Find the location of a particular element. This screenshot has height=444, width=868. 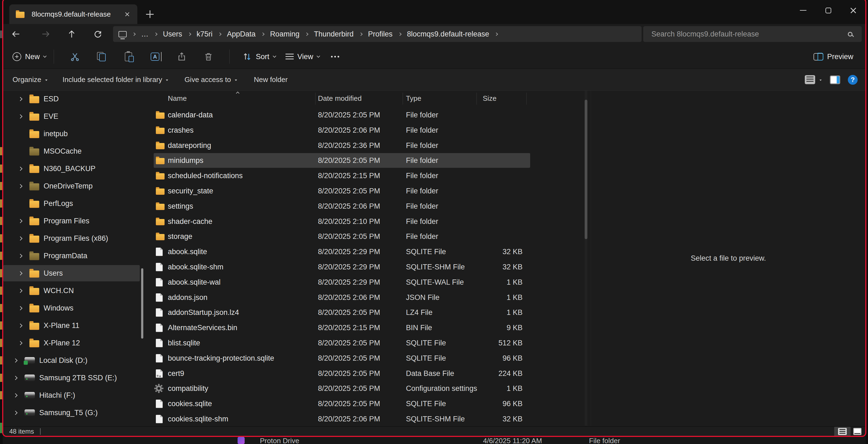

breadcrumb-item-users: Users is located at coordinates (173, 34).